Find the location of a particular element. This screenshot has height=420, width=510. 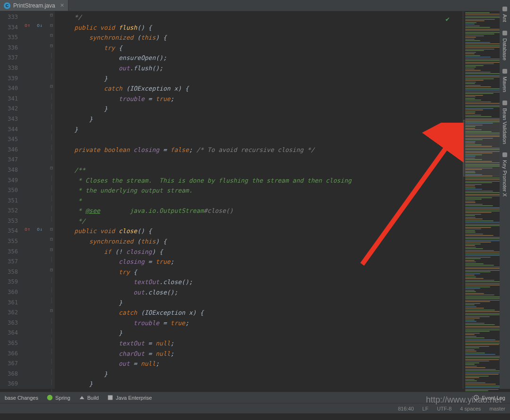

code-line: * Closes the stream. This is done by flu… is located at coordinates (259, 181).